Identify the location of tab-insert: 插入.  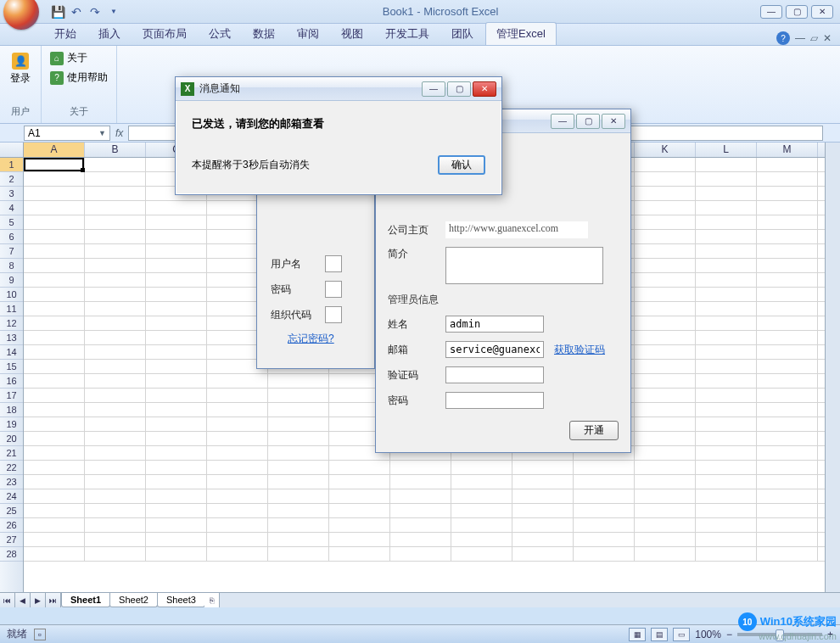
(109, 34).